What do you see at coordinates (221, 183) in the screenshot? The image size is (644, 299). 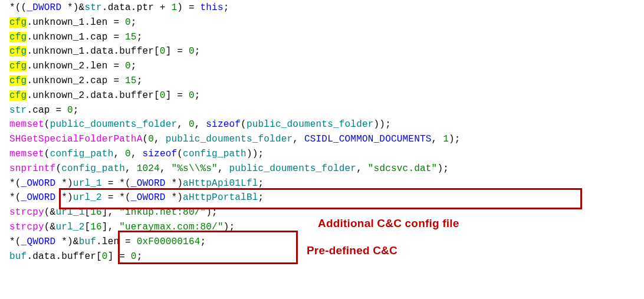 I see `code-token: aHttpApi01Lfl` at bounding box center [221, 183].